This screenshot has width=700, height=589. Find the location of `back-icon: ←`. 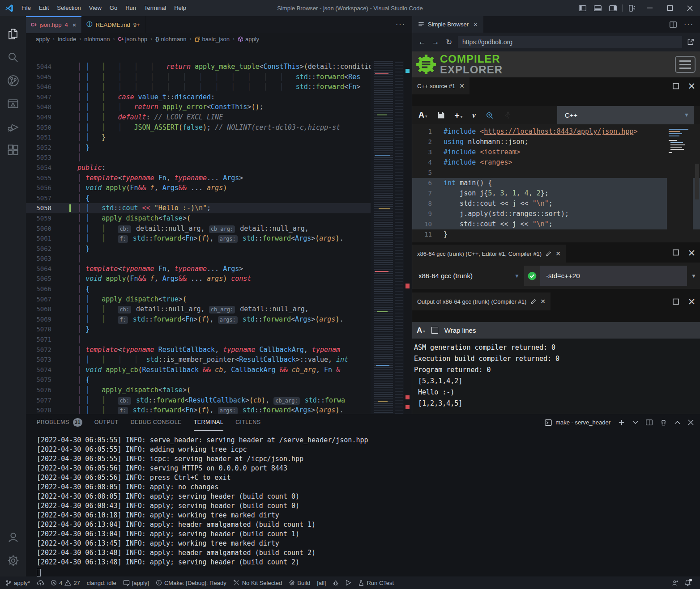

back-icon: ← is located at coordinates (422, 42).